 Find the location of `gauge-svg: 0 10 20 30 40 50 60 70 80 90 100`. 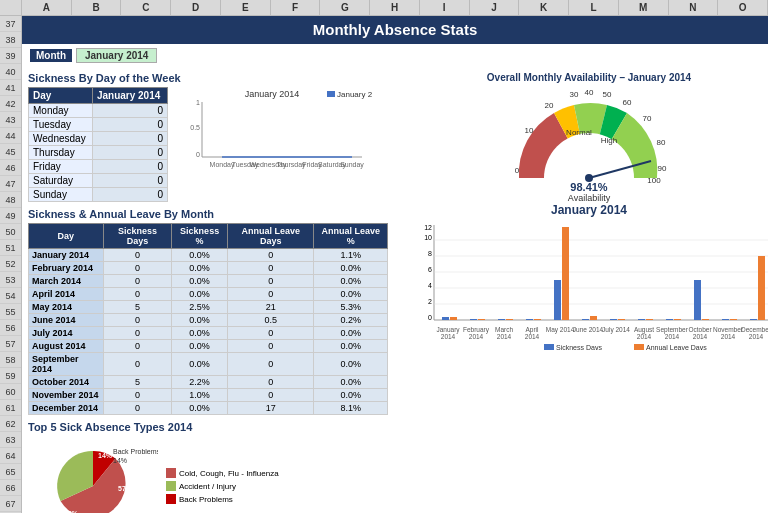

gauge-svg: 0 10 20 30 40 50 60 70 80 90 100 is located at coordinates (589, 143).